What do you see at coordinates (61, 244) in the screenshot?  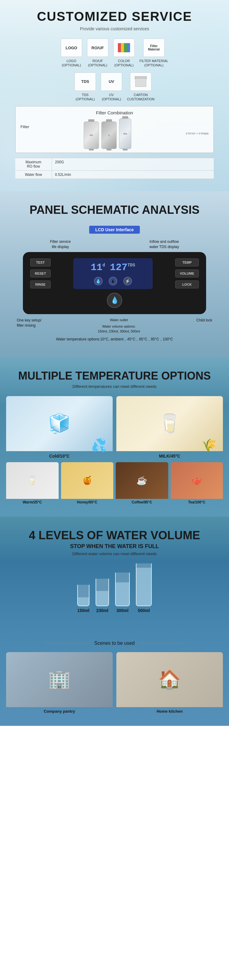 I see `label-filter-life: Filter servicelife display` at bounding box center [61, 244].